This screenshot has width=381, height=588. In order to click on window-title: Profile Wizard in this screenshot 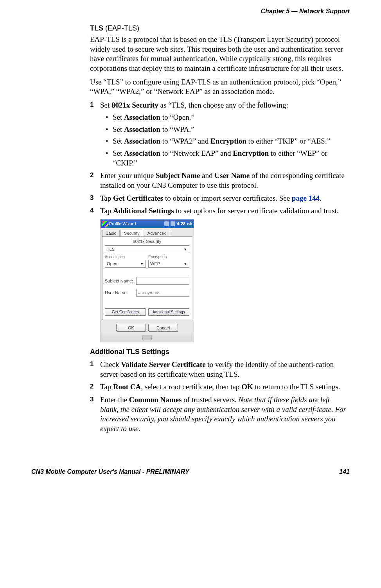, I will do `click(122, 224)`.